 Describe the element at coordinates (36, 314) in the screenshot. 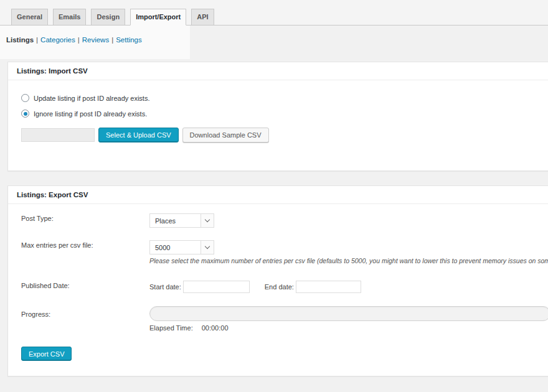

I see `progress-label: Progress:` at that location.